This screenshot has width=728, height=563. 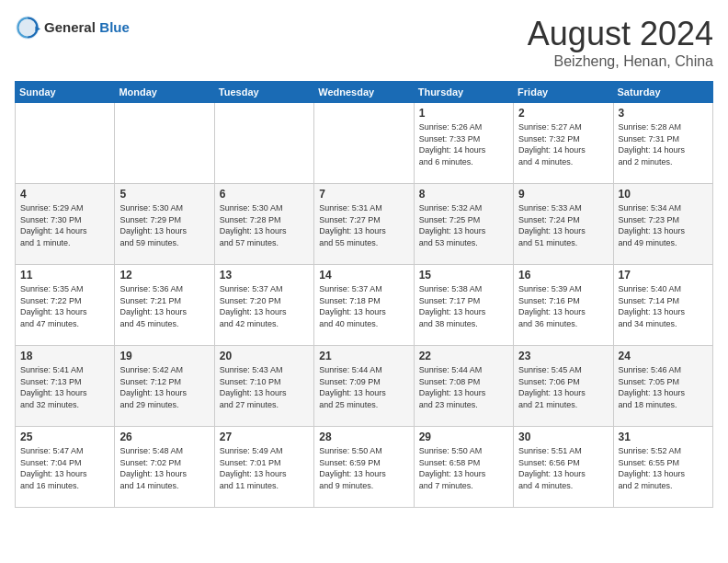 What do you see at coordinates (164, 194) in the screenshot?
I see `day-number: 5` at bounding box center [164, 194].